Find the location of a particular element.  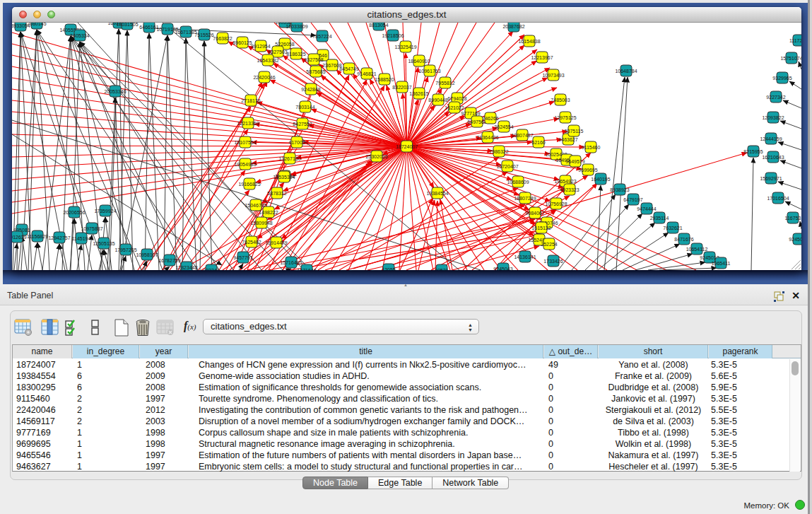

svg-text: 6794028 is located at coordinates (457, 99).